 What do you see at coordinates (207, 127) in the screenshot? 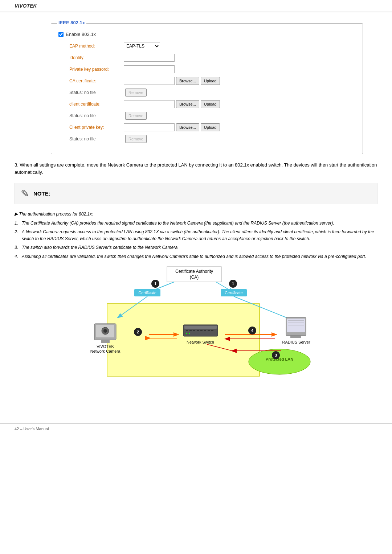
I see `client-key-row: Client private key: Browse... Upload` at bounding box center [207, 127].